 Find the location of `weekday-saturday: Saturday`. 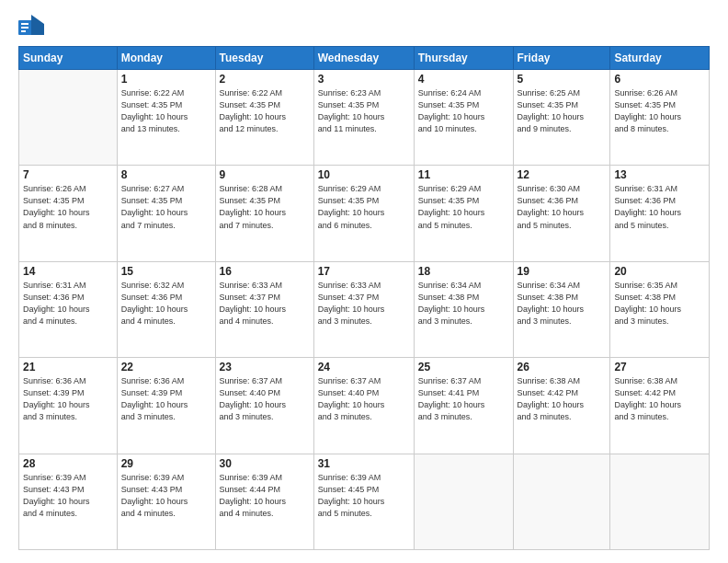

weekday-saturday: Saturday is located at coordinates (660, 59).